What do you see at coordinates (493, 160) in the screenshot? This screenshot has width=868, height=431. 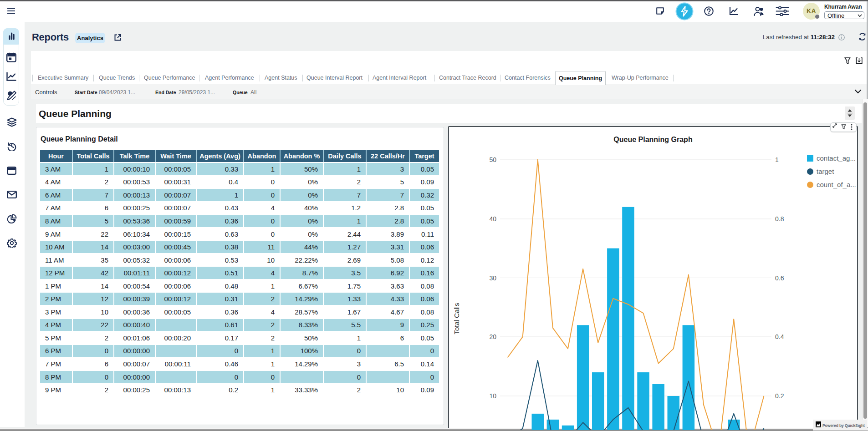 I see `svg-text: 50` at bounding box center [493, 160].